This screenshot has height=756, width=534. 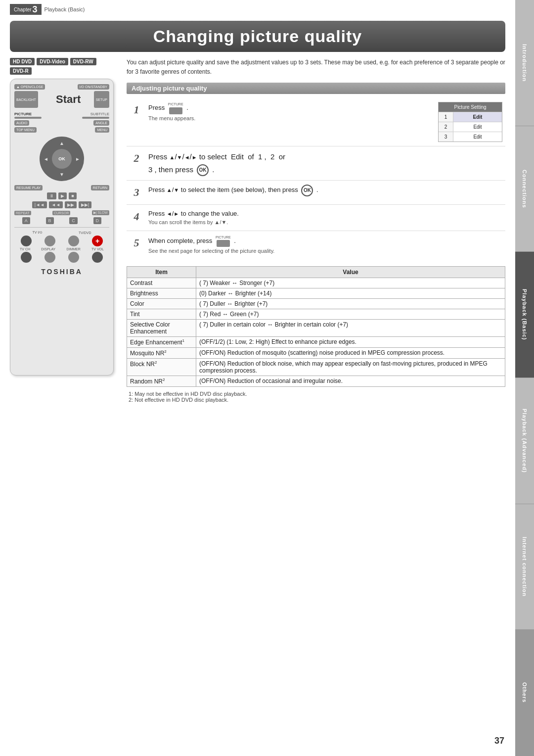 What do you see at coordinates (26, 221) in the screenshot?
I see `a-button: A` at bounding box center [26, 221].